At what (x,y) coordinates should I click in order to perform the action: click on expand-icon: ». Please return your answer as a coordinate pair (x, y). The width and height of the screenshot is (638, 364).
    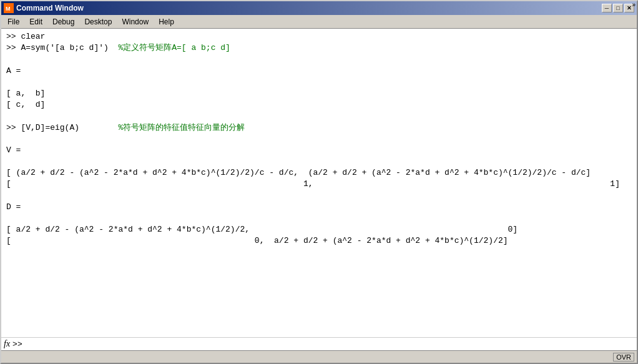
    Looking at the image, I should click on (634, 5).